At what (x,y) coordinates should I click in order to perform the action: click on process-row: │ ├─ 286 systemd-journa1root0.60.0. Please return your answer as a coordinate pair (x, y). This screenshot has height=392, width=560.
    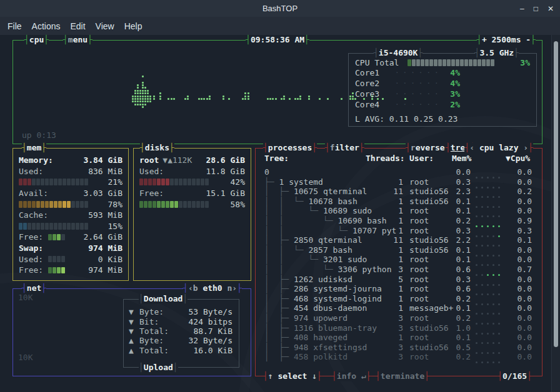
    Looking at the image, I should click on (399, 289).